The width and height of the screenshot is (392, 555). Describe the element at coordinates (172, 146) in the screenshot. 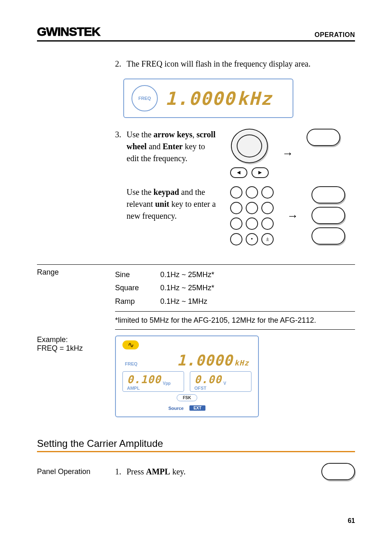

I see `step-3a-text: Use the arrow keys, scroll wheel and Ent…` at that location.